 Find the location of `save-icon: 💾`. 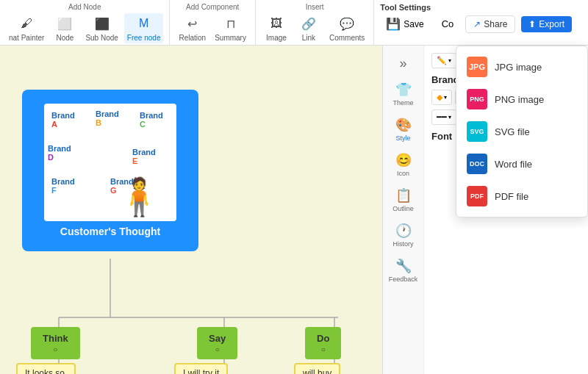

save-icon: 💾 is located at coordinates (393, 24).